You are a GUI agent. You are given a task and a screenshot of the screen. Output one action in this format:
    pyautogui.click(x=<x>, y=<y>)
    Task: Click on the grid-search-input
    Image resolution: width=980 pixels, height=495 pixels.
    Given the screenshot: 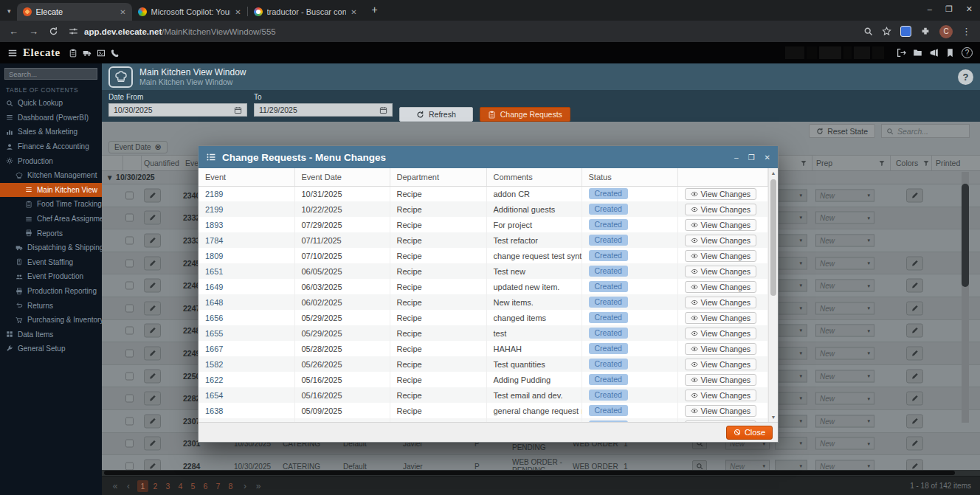 What is the action you would take?
    pyautogui.click(x=931, y=131)
    